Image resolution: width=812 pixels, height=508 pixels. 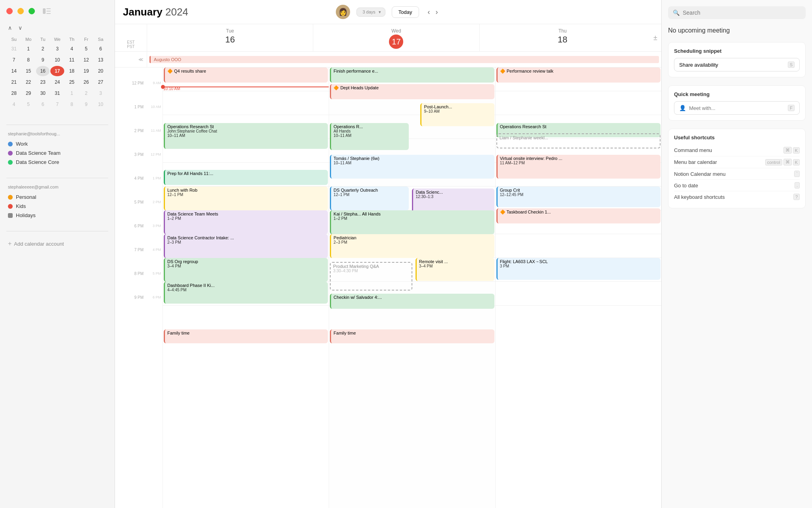 I want to click on allday-event-augusto: Augusto OOO, so click(x=404, y=60).